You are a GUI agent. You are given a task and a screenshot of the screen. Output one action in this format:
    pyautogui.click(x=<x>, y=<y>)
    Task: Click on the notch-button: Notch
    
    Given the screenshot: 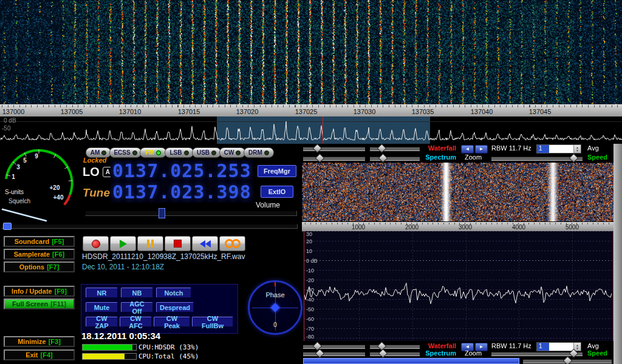 What is the action you would take?
    pyautogui.click(x=174, y=292)
    